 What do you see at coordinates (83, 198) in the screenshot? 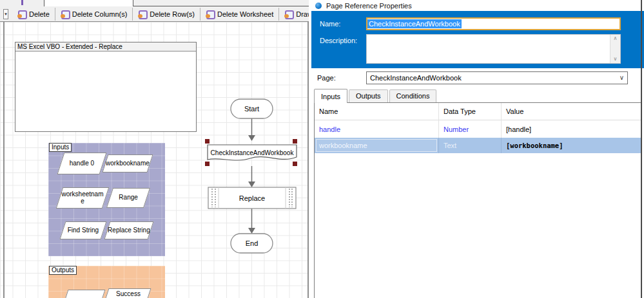
I see `data-item-worksheetname: worksheetname` at bounding box center [83, 198].